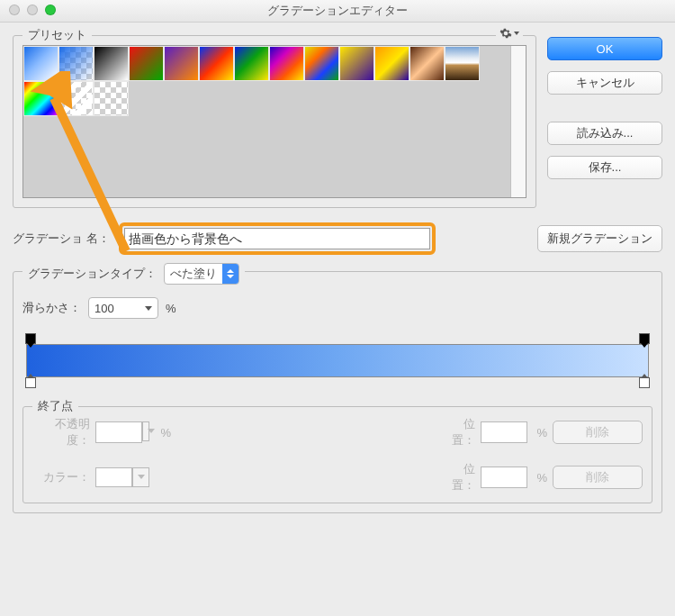  Describe the element at coordinates (123, 308) in the screenshot. I see `smoothness-input: 100` at that location.